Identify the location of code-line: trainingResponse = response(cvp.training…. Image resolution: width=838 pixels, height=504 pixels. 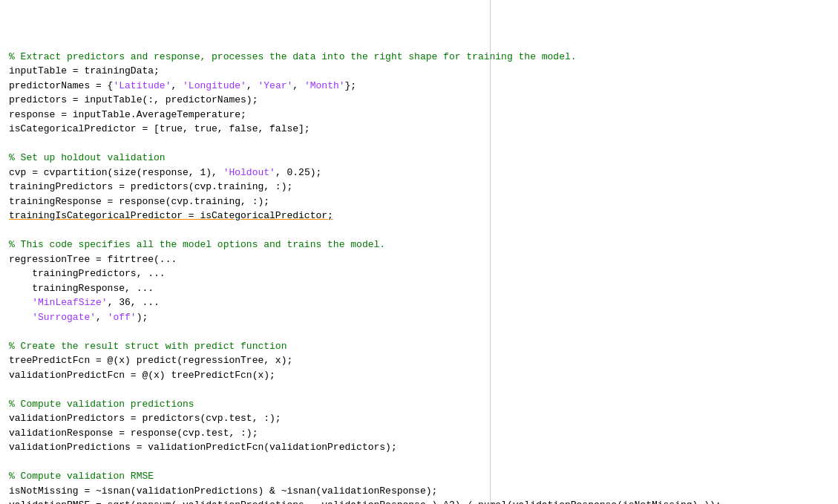
(419, 202).